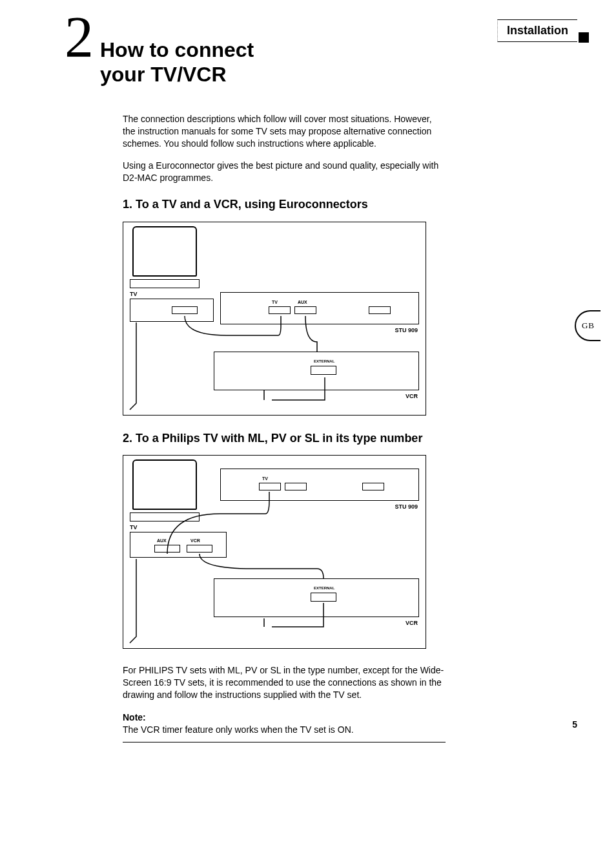 The width and height of the screenshot is (616, 864). Describe the element at coordinates (159, 53) in the screenshot. I see `chapter-heading: 2 How to connect your TV/VCR` at that location.